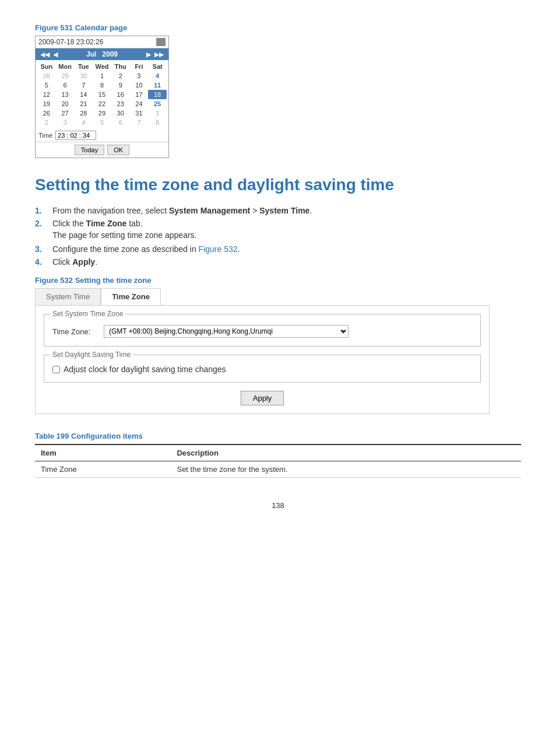  Describe the element at coordinates (278, 470) in the screenshot. I see `table-row: Time Zone Set the time zone for the syst…` at that location.